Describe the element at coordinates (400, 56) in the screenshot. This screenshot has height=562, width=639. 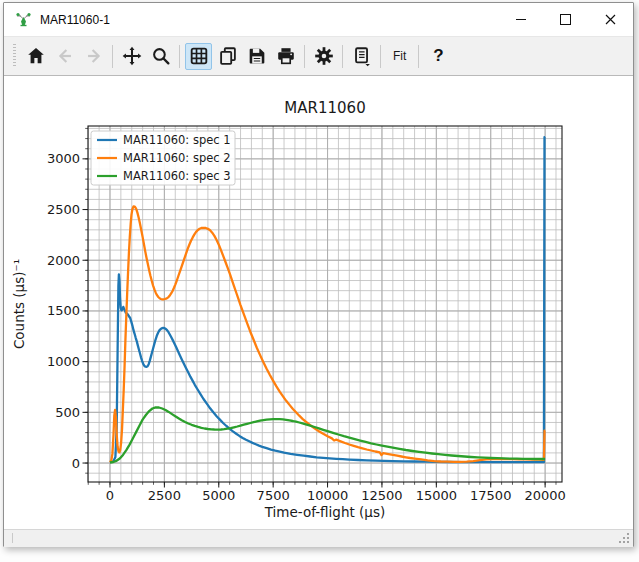
I see `fit-button: Fit` at that location.